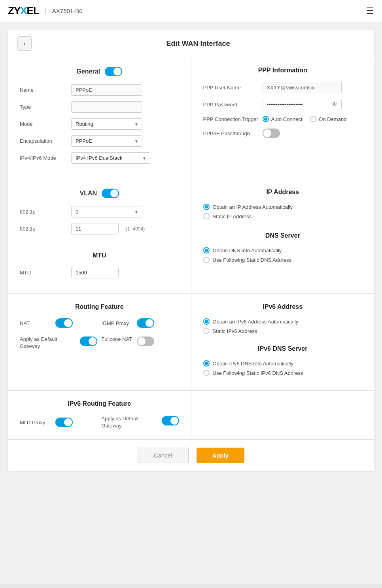 The width and height of the screenshot is (382, 588). Describe the element at coordinates (100, 90) in the screenshot. I see `name-row: Name` at that location.